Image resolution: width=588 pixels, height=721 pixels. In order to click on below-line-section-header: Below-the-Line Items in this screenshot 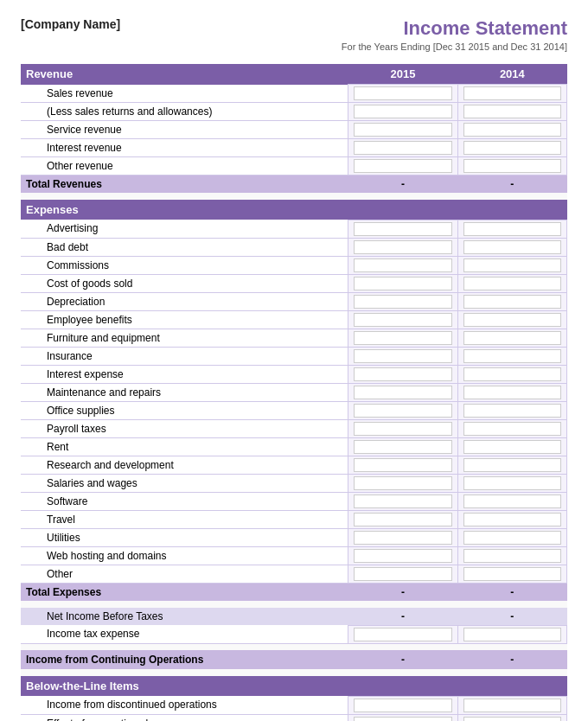, I will do `click(294, 686)`.